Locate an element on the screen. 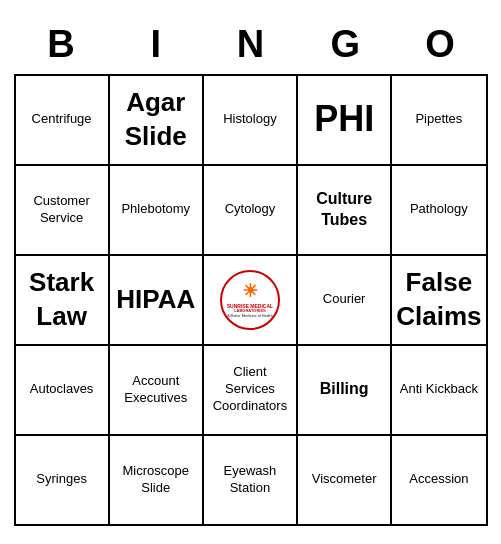 The width and height of the screenshot is (501, 544). bingo-cell: HIPAA is located at coordinates (157, 301).